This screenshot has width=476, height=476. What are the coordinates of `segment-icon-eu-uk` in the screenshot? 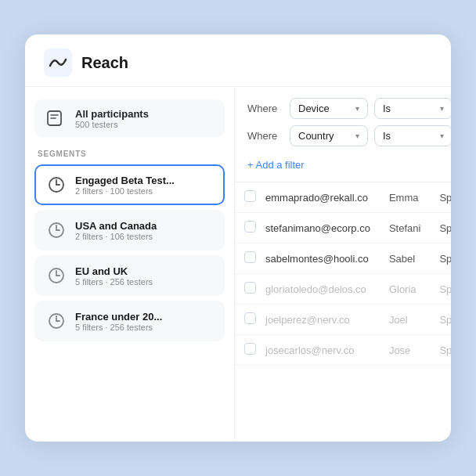 It's located at (56, 276).